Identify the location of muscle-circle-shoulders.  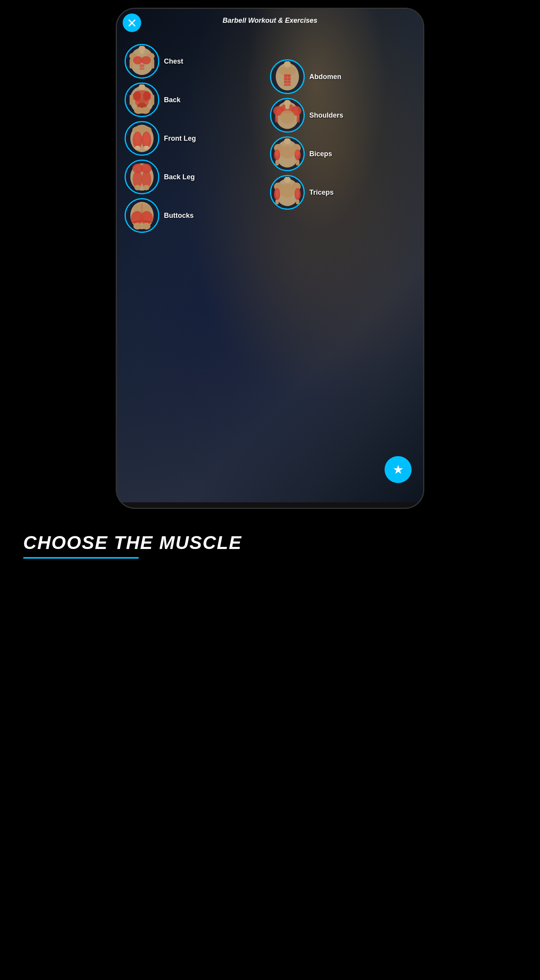
(287, 115).